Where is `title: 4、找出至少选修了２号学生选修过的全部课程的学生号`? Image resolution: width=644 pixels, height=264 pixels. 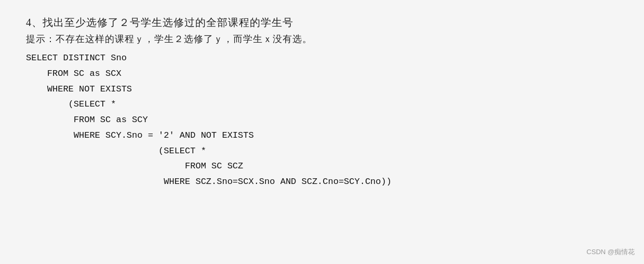 title: 4、找出至少选修了２号学生选修过的全部课程的学生号 is located at coordinates (322, 23).